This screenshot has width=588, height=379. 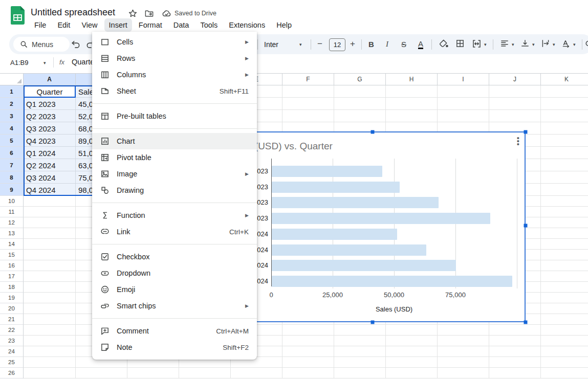 What do you see at coordinates (360, 92) in the screenshot?
I see `cell-G1` at bounding box center [360, 92].